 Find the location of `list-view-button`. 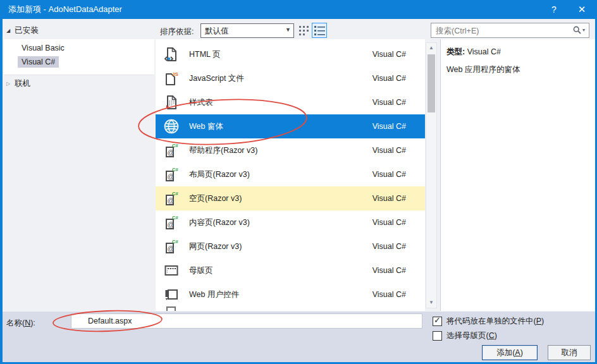

list-view-button is located at coordinates (319, 30).